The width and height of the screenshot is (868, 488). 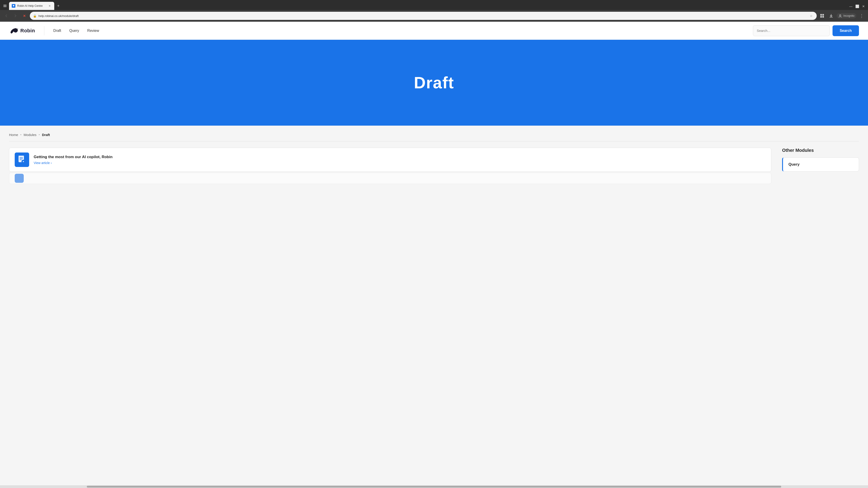 What do you see at coordinates (24, 16) in the screenshot?
I see `reload-button` at bounding box center [24, 16].